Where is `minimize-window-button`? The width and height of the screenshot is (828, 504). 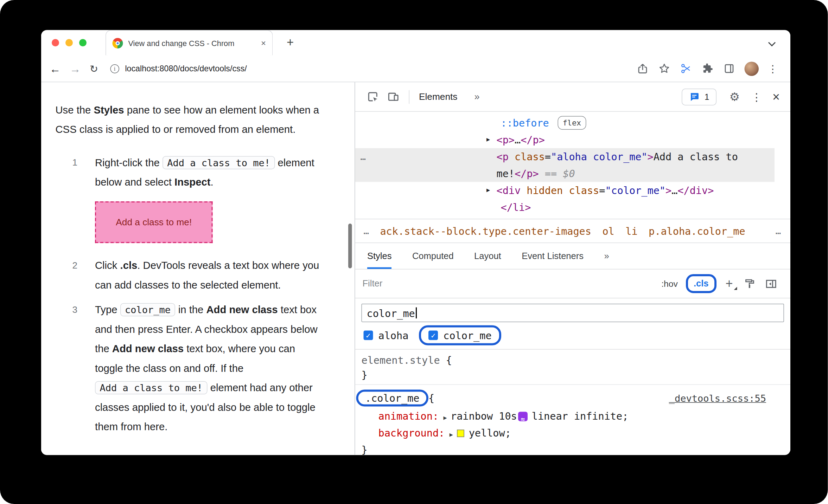
minimize-window-button is located at coordinates (69, 43).